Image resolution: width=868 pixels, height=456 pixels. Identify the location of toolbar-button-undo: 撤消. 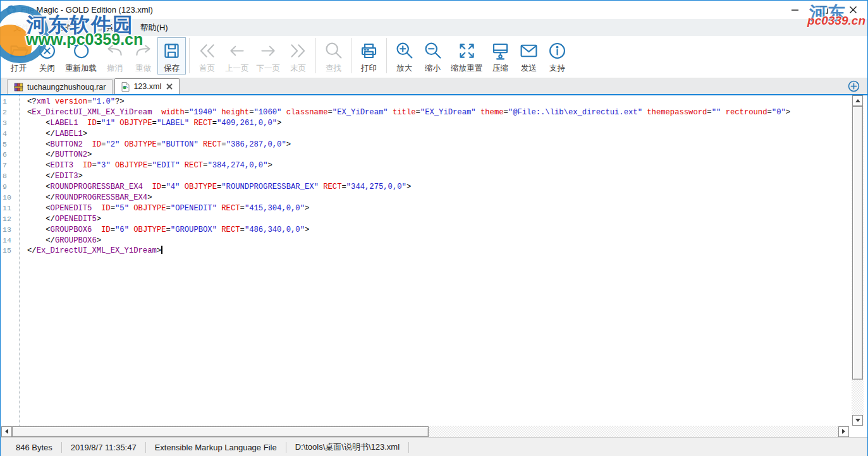
(115, 56).